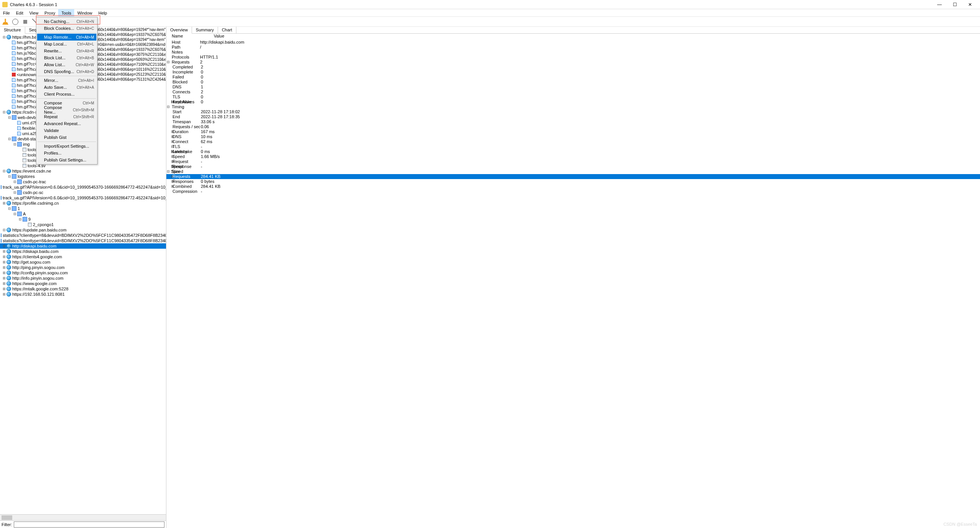 This screenshot has width=980, height=528. What do you see at coordinates (83, 289) in the screenshot?
I see `tree-row: ⊞https://mtalk.google.com:5228` at bounding box center [83, 289].